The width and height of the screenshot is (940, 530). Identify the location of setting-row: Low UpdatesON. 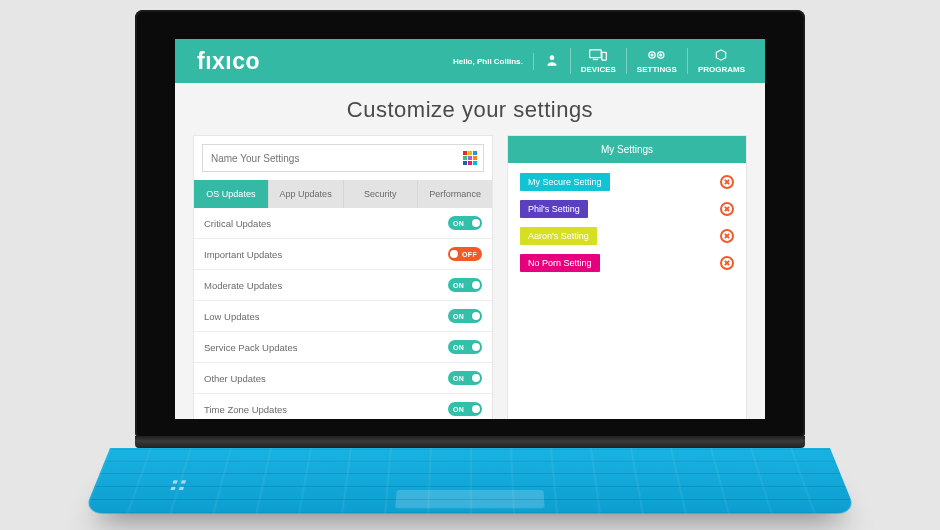
(343, 316).